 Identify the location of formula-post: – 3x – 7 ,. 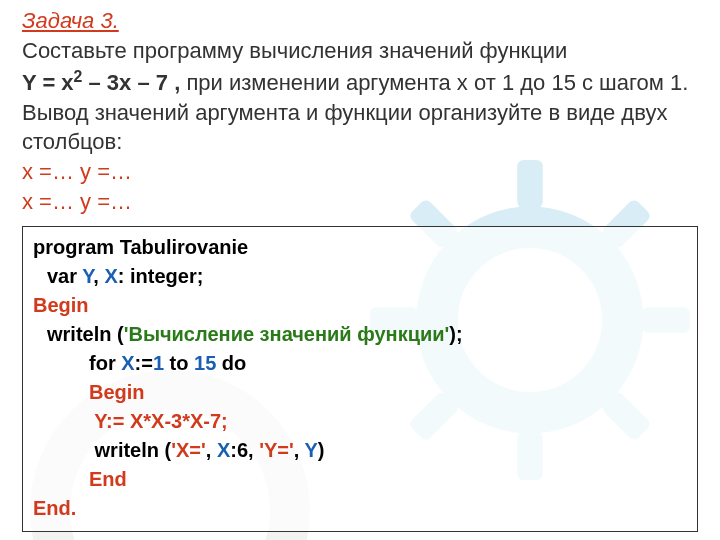
(131, 82).